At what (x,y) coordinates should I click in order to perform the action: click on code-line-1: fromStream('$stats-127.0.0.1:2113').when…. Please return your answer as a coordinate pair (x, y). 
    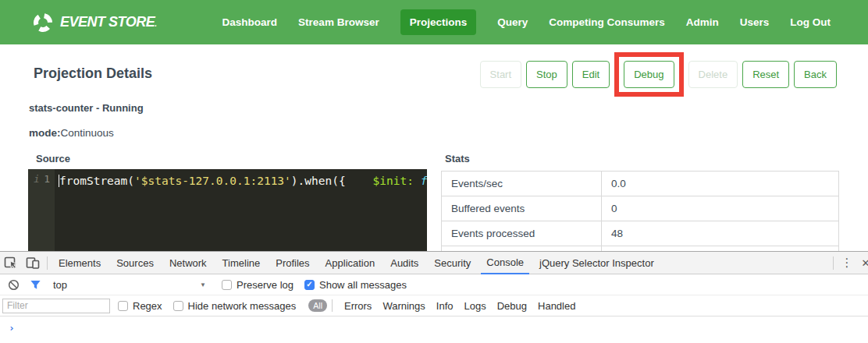
    Looking at the image, I should click on (243, 181).